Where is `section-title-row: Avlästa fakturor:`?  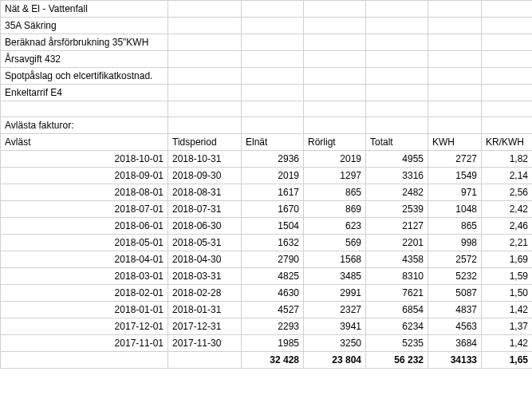
section-title-row: Avlästa fakturor: is located at coordinates (266, 126).